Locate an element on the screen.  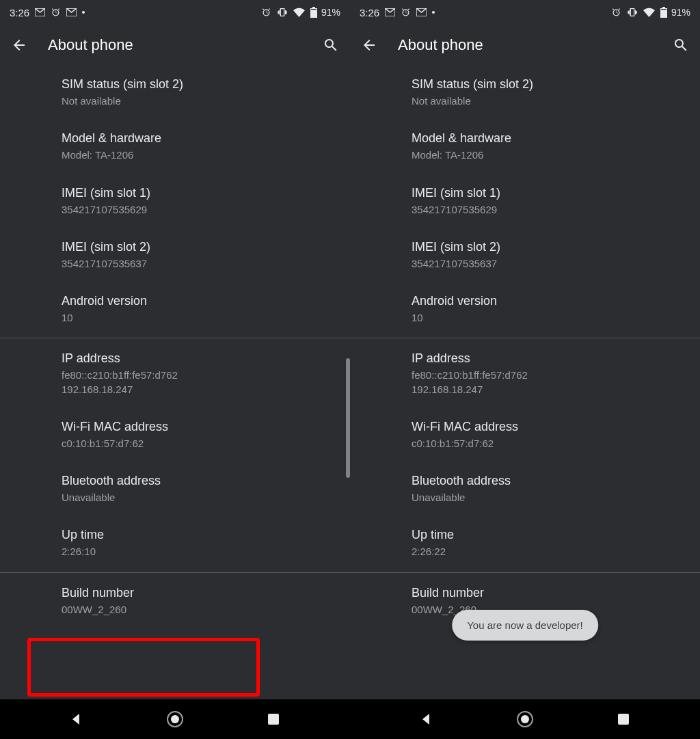
highlight-annotation is located at coordinates (144, 667).